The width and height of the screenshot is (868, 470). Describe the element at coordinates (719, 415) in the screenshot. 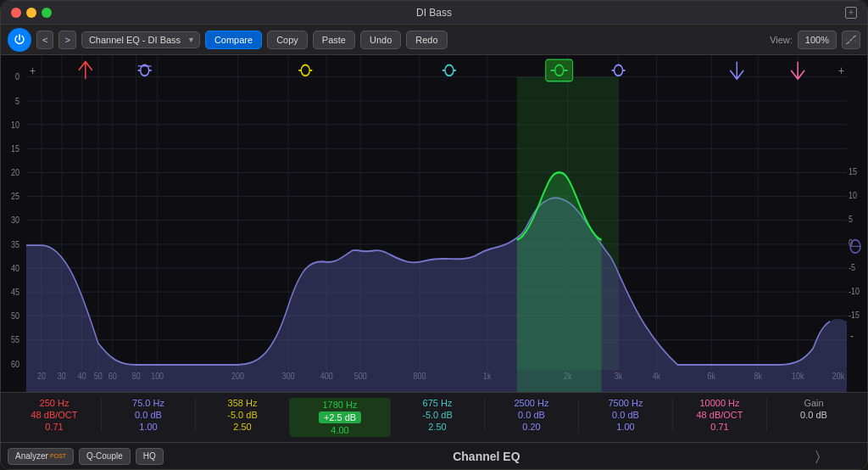

I see `band8-gain: 48 dB/OCT` at that location.